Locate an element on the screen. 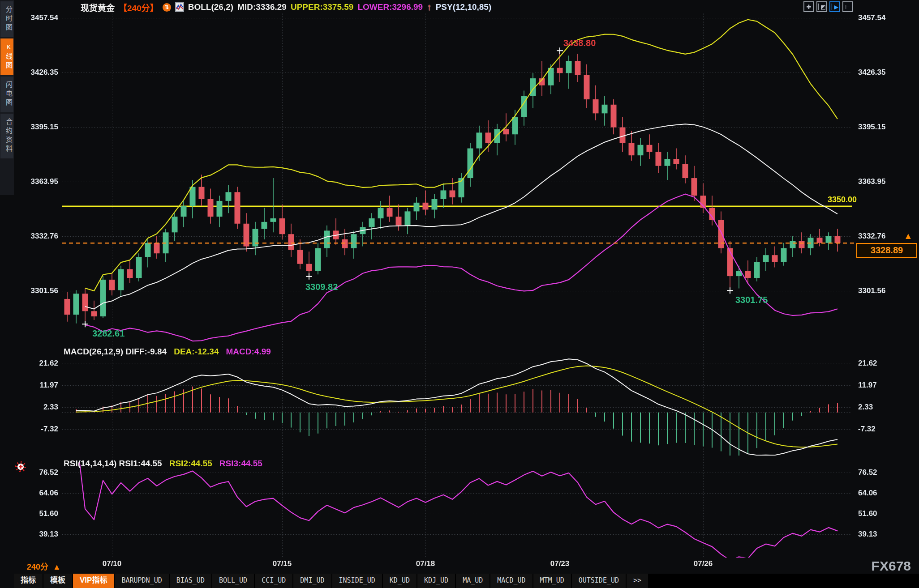  sidebar-tab-分时图: 分时图 is located at coordinates (7, 19).